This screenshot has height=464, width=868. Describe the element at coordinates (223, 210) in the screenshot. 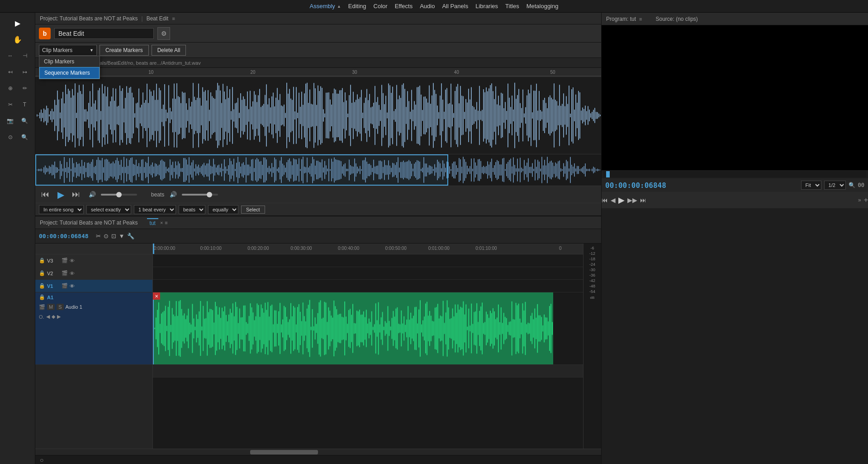

I see `equally-select: equally` at that location.